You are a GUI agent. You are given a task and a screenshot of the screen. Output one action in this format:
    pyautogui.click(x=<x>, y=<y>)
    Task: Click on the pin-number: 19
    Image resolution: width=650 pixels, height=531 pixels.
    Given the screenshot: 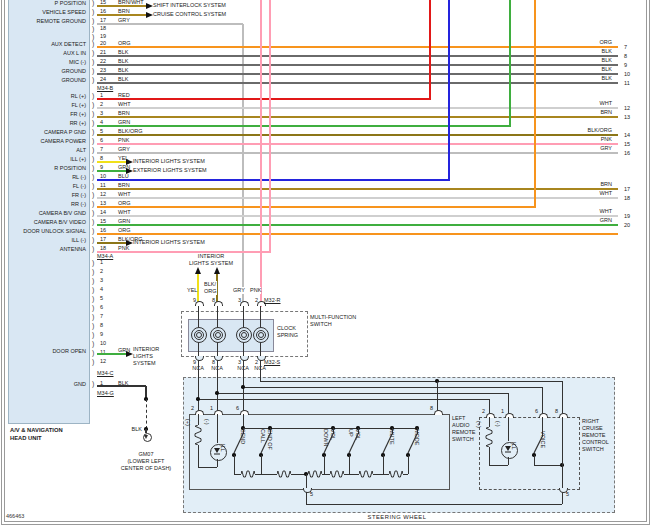 What is the action you would take?
    pyautogui.click(x=103, y=36)
    